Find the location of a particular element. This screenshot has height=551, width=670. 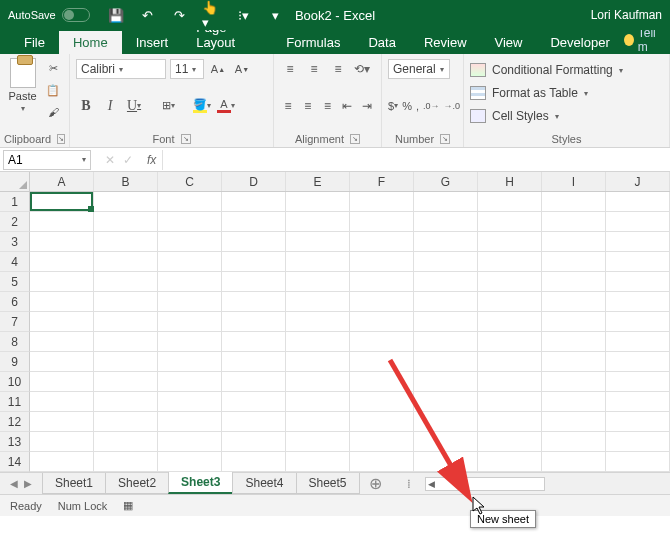

col-header: G is located at coordinates (446, 182).